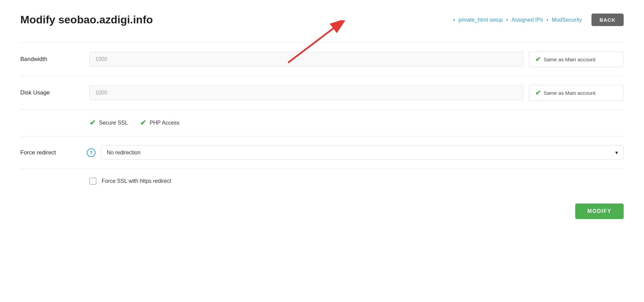  Describe the element at coordinates (51, 93) in the screenshot. I see `disk-usage-label: Disk Usage` at that location.